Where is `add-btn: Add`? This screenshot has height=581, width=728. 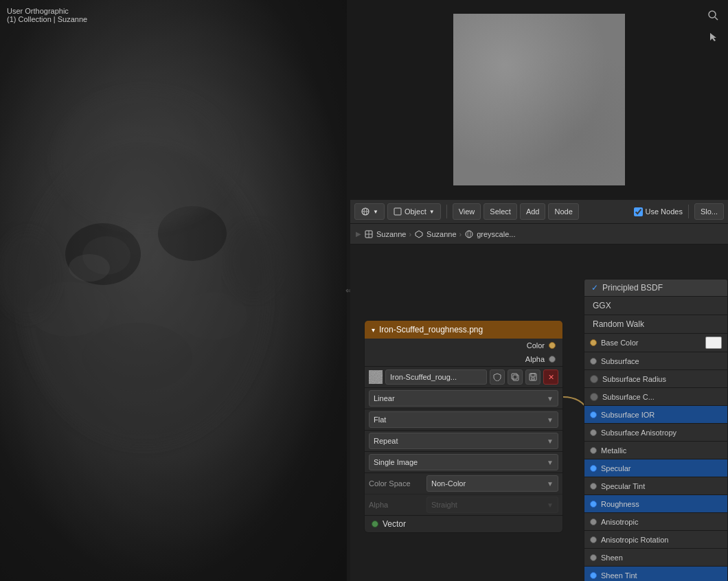 add-btn: Add is located at coordinates (533, 212).